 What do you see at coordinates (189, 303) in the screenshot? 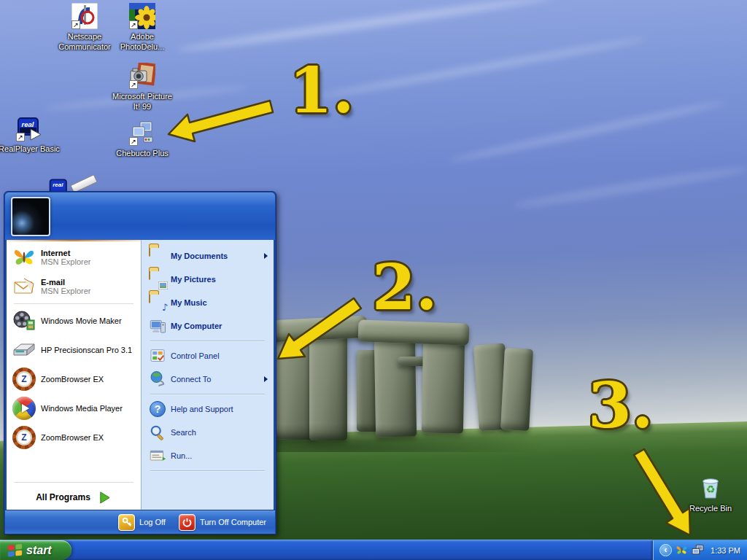
I see `menu-item-label: My Music` at bounding box center [189, 303].